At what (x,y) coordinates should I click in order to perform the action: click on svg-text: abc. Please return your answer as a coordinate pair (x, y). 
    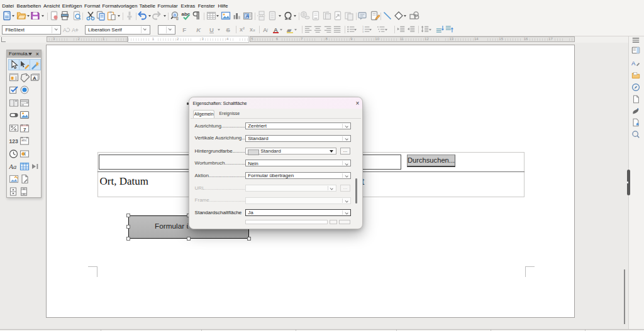
    Looking at the image, I should click on (24, 140).